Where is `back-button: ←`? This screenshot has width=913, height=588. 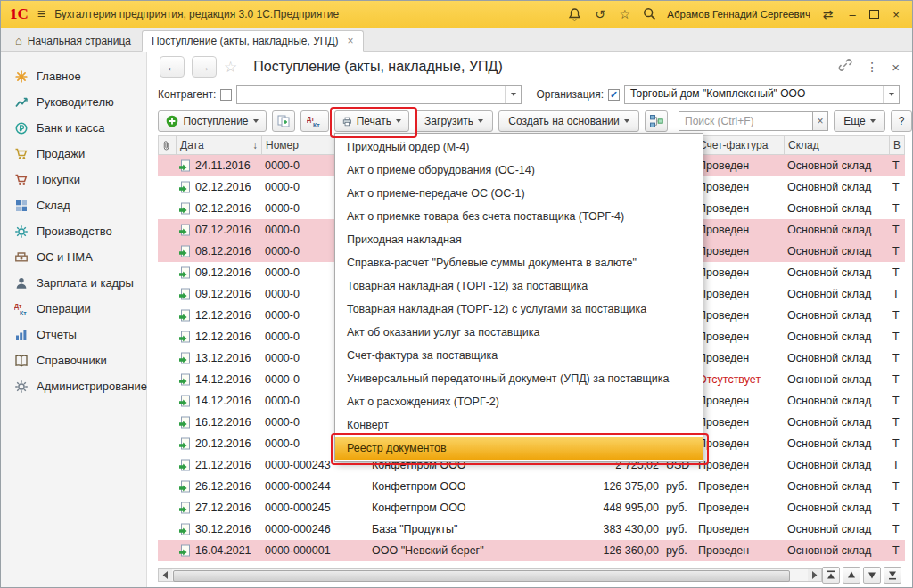
back-button: ← is located at coordinates (172, 67).